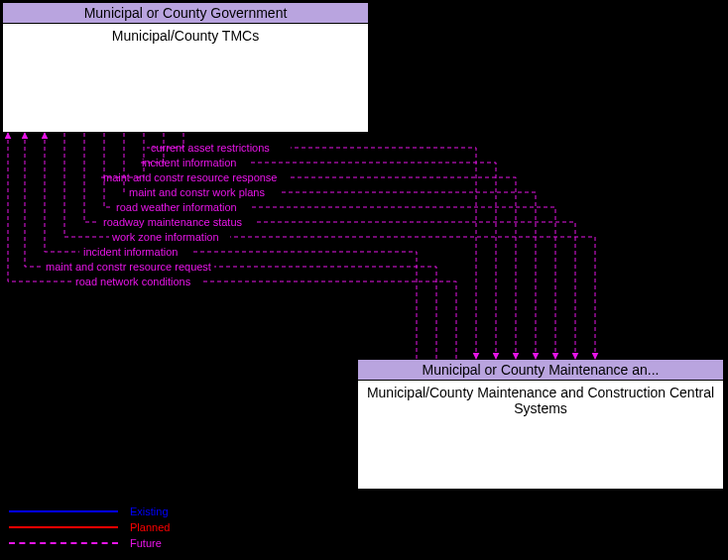 This screenshot has height=560, width=728. I want to click on legend-swatch-future, so click(63, 543).